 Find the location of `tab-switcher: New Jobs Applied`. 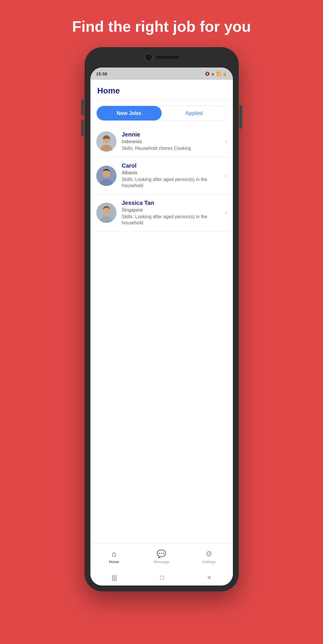

tab-switcher: New Jobs Applied is located at coordinates (162, 113).